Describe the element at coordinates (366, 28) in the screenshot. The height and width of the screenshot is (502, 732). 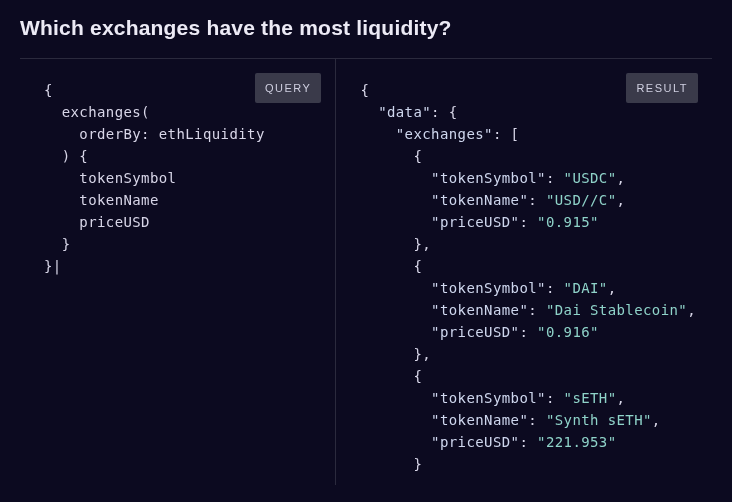
I see `page-title: Which exchanges have the most liquidity?` at that location.